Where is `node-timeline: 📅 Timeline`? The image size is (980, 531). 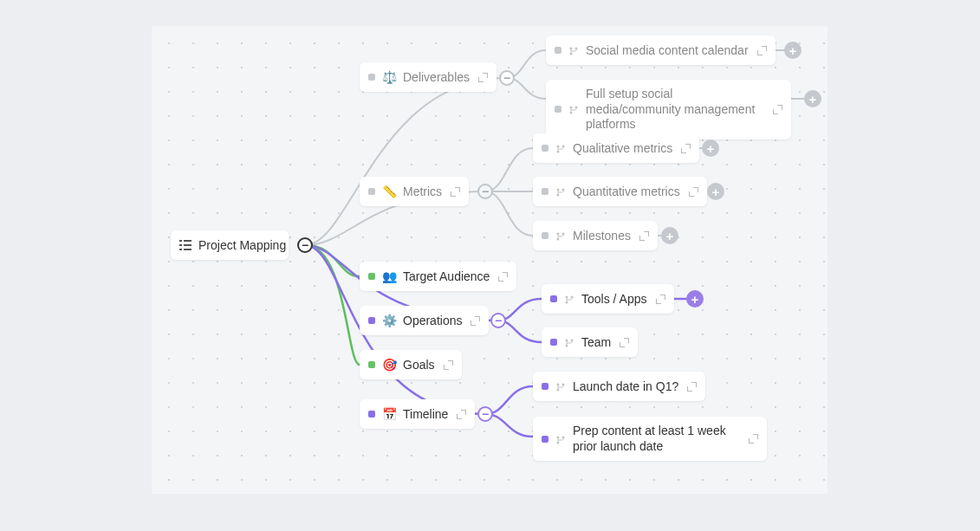
node-timeline: 📅 Timeline is located at coordinates (418, 414).